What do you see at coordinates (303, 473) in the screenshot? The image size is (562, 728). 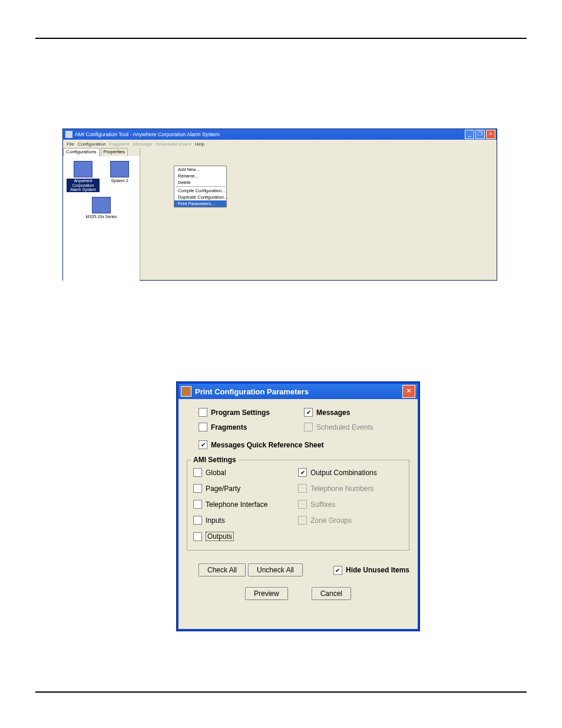 I see `check-output-combinations` at bounding box center [303, 473].